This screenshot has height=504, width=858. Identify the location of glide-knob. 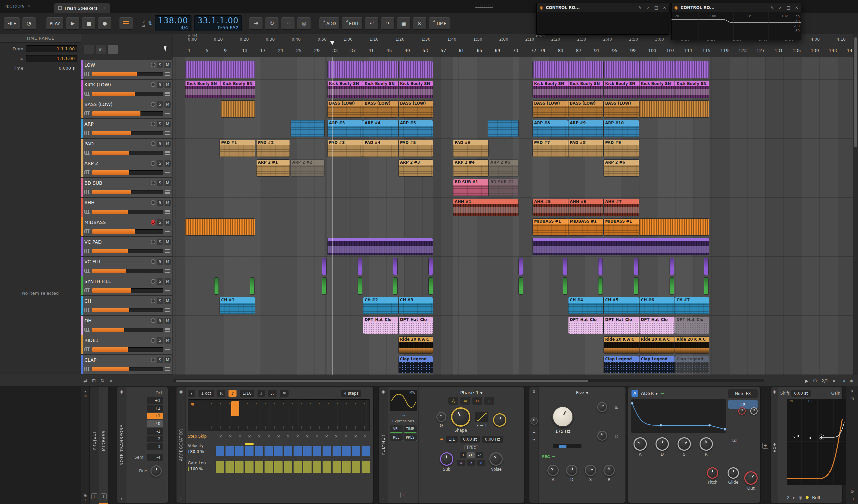
(733, 473).